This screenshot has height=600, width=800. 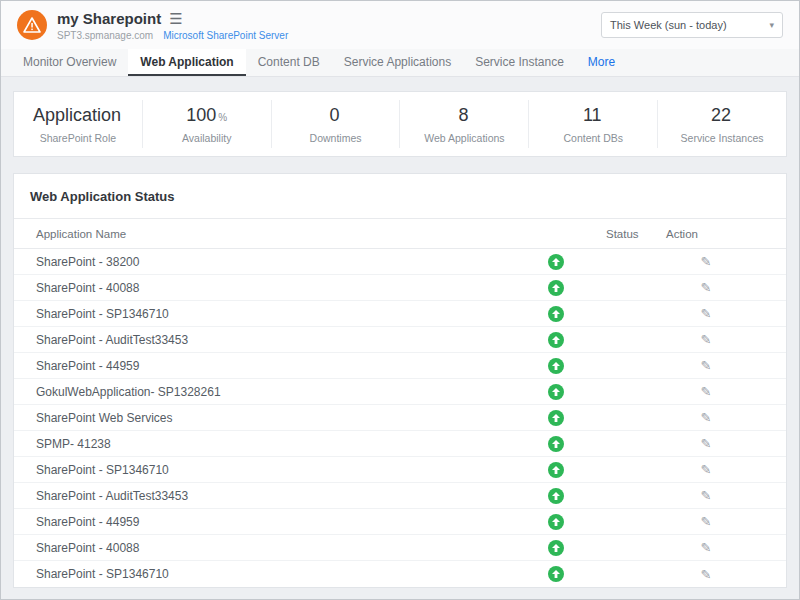 What do you see at coordinates (32, 25) in the screenshot?
I see `warning-triangle-icon` at bounding box center [32, 25].